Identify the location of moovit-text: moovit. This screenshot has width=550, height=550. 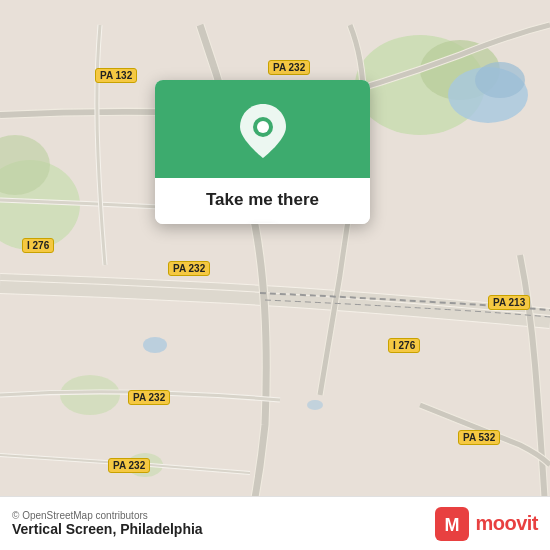
(506, 524).